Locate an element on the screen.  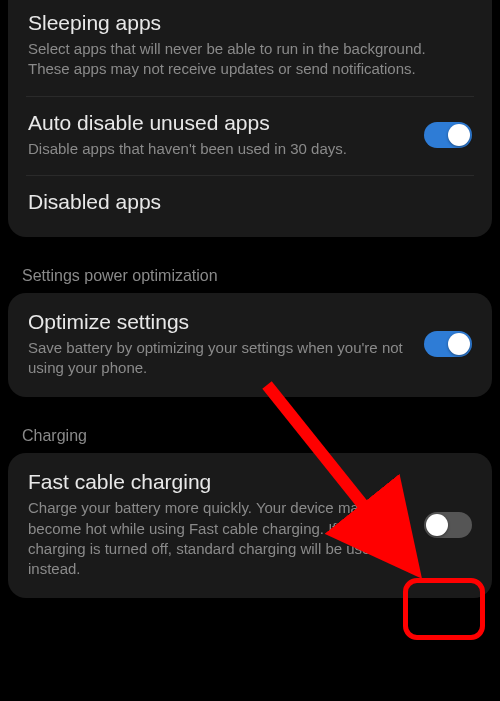
fast-charging-toggle is located at coordinates (448, 525).